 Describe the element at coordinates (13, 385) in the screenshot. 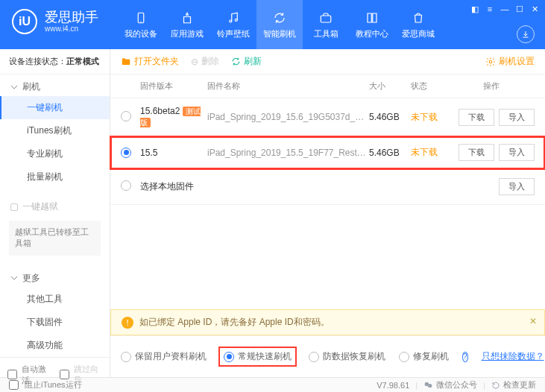

I see `block-itunes-checkbox` at that location.